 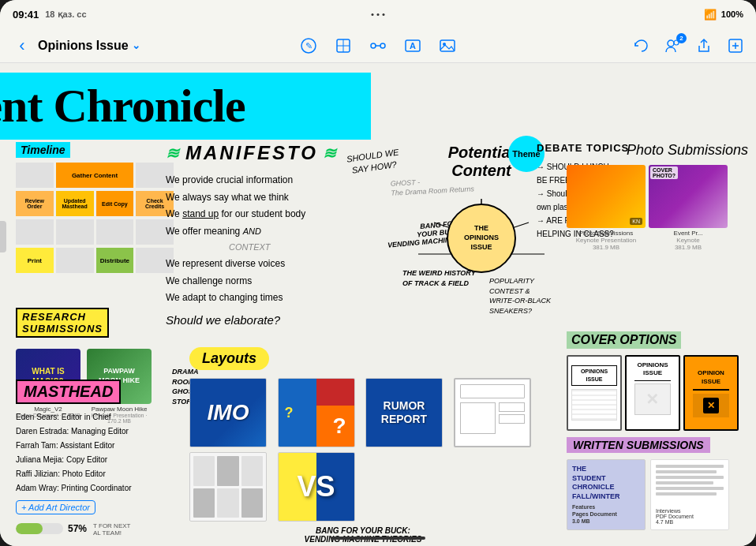 I want to click on cover-option-1: OPINIONSISSUE, so click(x=594, y=393).